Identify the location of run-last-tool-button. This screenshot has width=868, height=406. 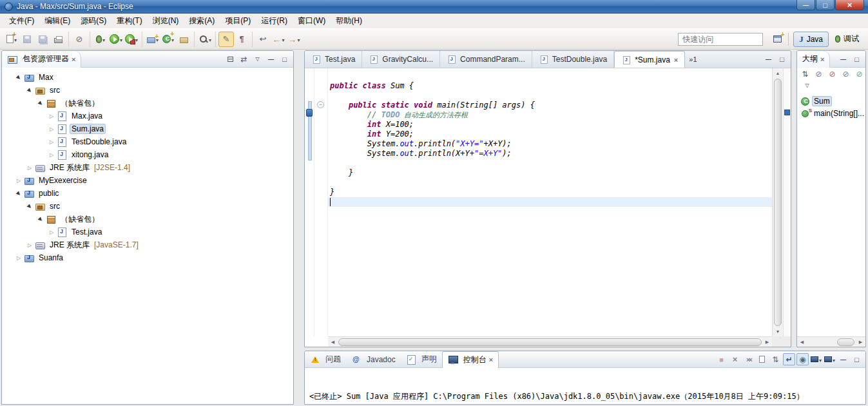
(131, 39).